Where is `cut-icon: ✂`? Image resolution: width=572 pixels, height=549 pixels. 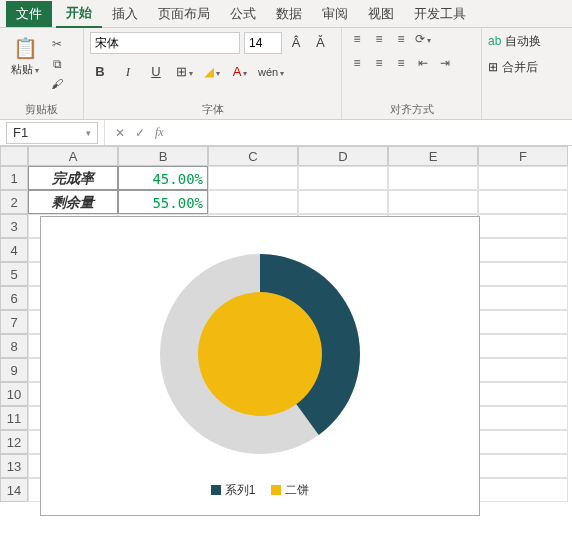 cut-icon: ✂ is located at coordinates (57, 44).